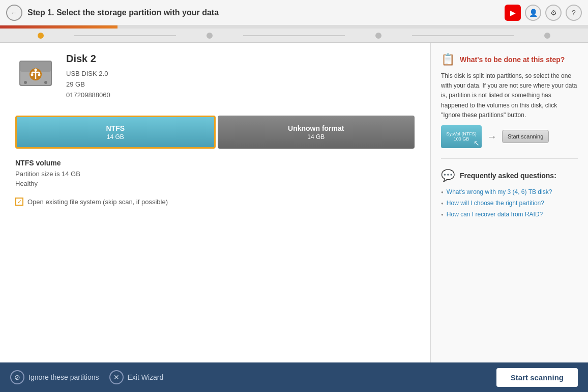 This screenshot has height=392, width=588. What do you see at coordinates (510, 214) in the screenshot?
I see `faq-item-3: How can I recover data from RAID?` at bounding box center [510, 214].